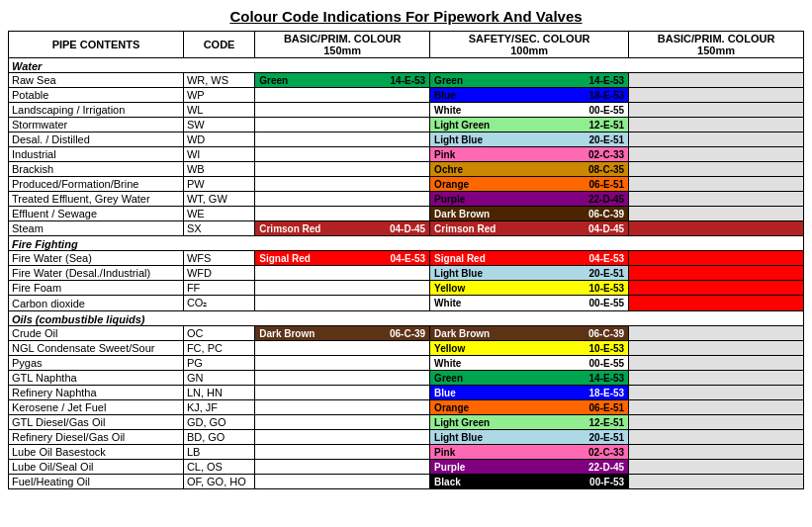 The image size is (812, 527). Describe the element at coordinates (97, 184) in the screenshot. I see `pipe-contents-cell: Produced/Formation/Brine` at that location.